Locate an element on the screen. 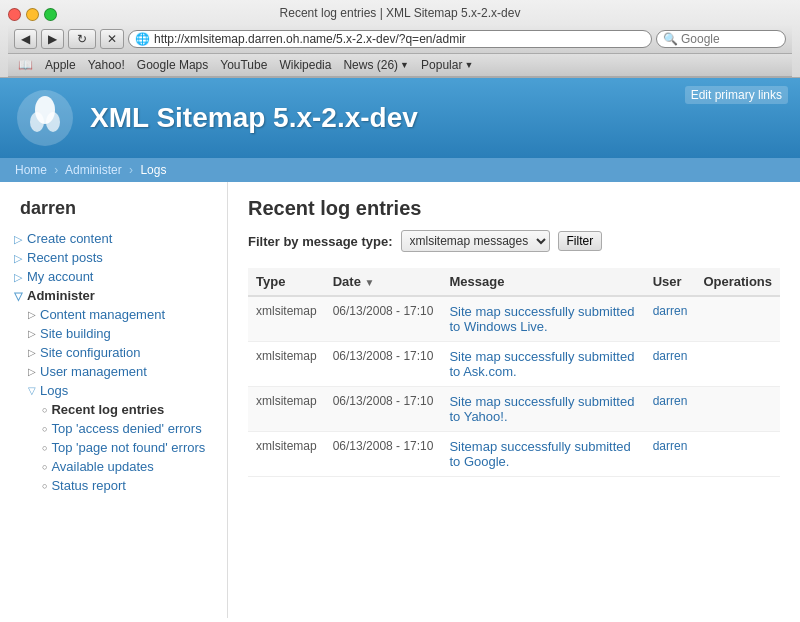  sidebar-item-my-account: ▷ My account is located at coordinates (114, 276).